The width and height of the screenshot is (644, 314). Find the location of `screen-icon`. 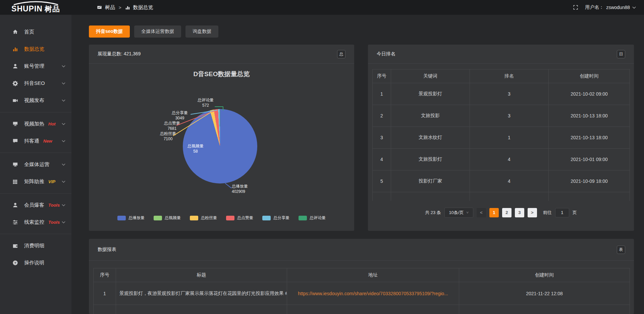

screen-icon is located at coordinates (15, 124).